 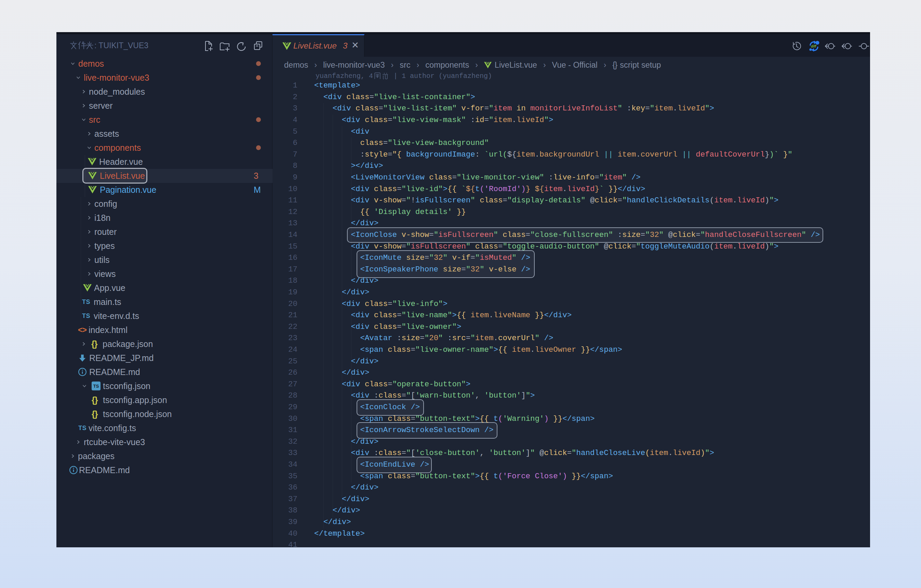 What do you see at coordinates (814, 46) in the screenshot?
I see `svg-text: diff` at bounding box center [814, 46].